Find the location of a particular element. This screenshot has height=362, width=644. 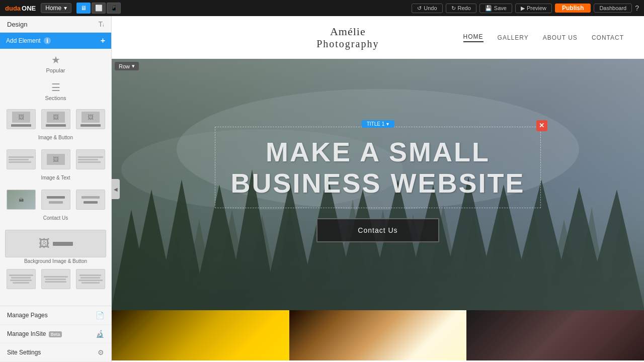

bg-image-icon: 🖼 is located at coordinates (44, 244).